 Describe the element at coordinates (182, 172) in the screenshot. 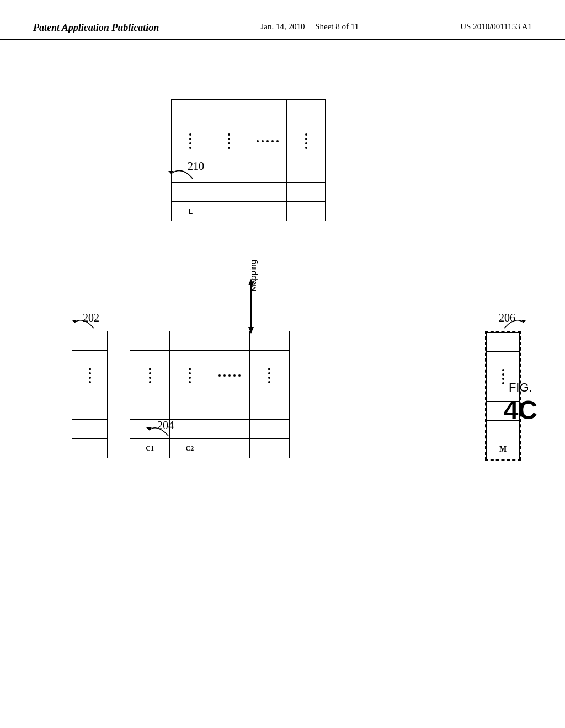

I see `label-210: 210` at that location.